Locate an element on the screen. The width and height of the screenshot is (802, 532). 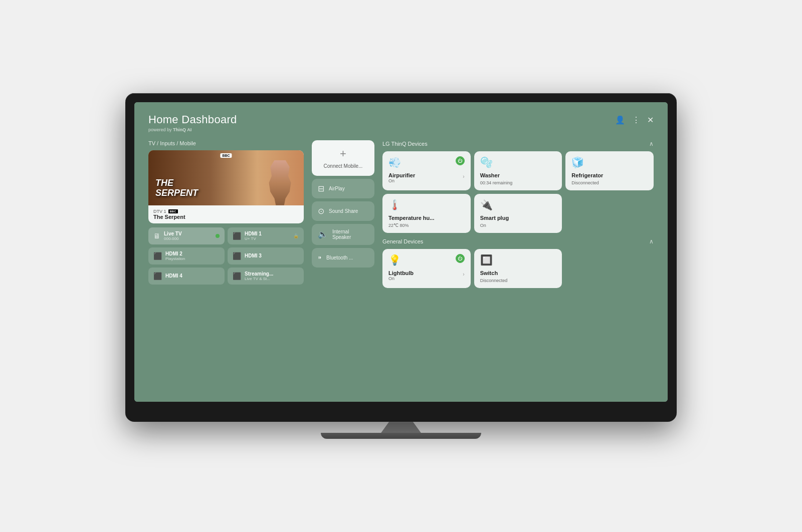
lightbulb-chevron: › is located at coordinates (463, 275).